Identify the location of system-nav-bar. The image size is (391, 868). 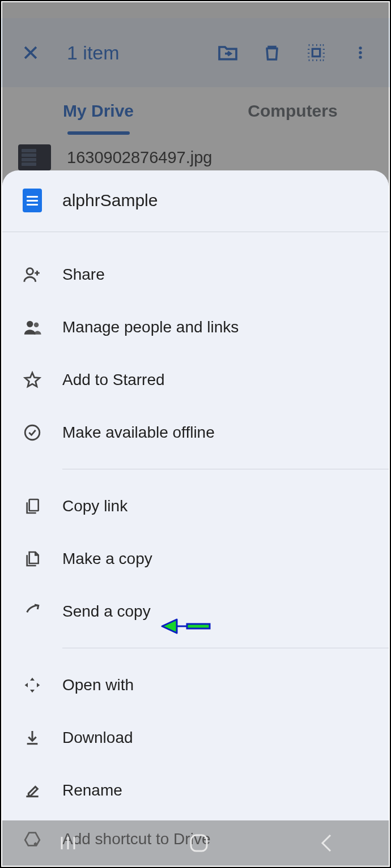
(196, 843).